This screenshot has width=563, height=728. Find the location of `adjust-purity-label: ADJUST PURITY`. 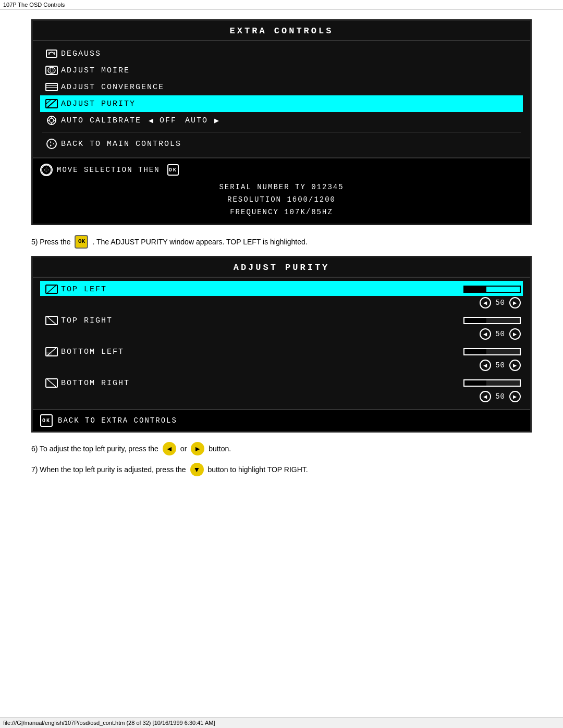

adjust-purity-label: ADJUST PURITY is located at coordinates (291, 104).